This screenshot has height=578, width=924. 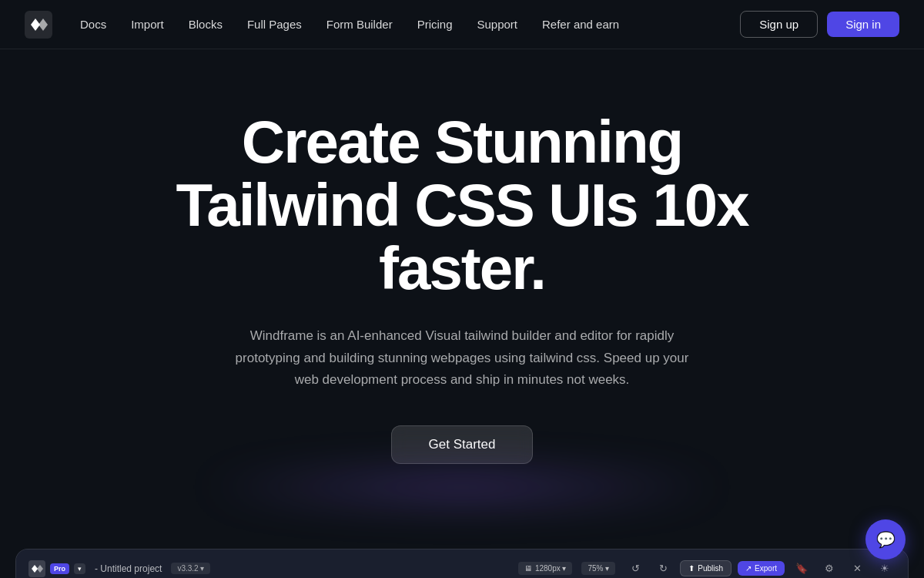 I want to click on logo, so click(x=38, y=25).